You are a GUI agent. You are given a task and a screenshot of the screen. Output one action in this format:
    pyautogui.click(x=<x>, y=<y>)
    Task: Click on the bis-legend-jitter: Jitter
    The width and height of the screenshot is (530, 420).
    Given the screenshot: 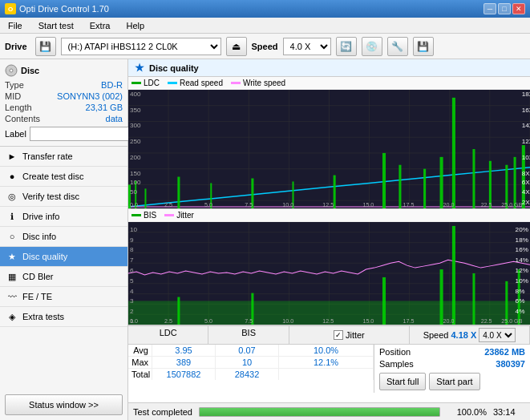 What is the action you would take?
    pyautogui.click(x=180, y=215)
    